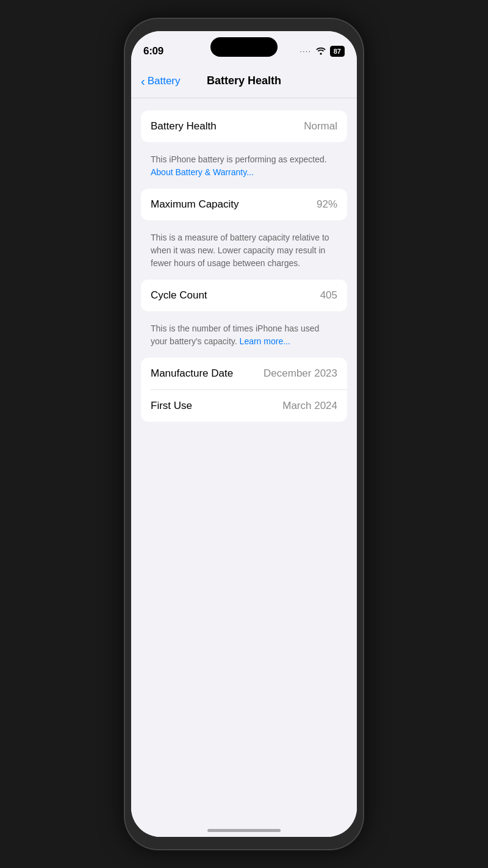 The image size is (488, 868). What do you see at coordinates (244, 295) in the screenshot?
I see `cycle-count-card: Cycle Count 405` at bounding box center [244, 295].